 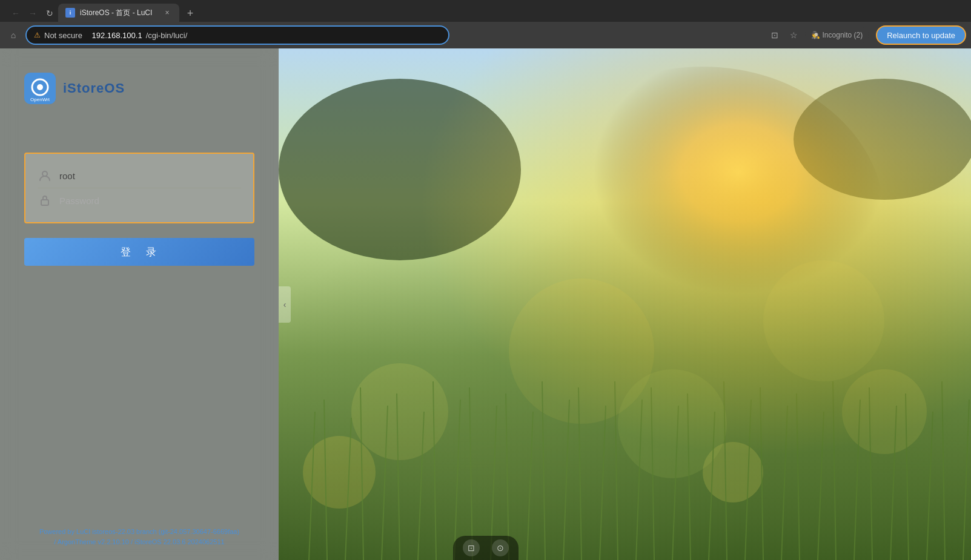 What do you see at coordinates (16, 13) in the screenshot?
I see `back-button: ←` at bounding box center [16, 13].